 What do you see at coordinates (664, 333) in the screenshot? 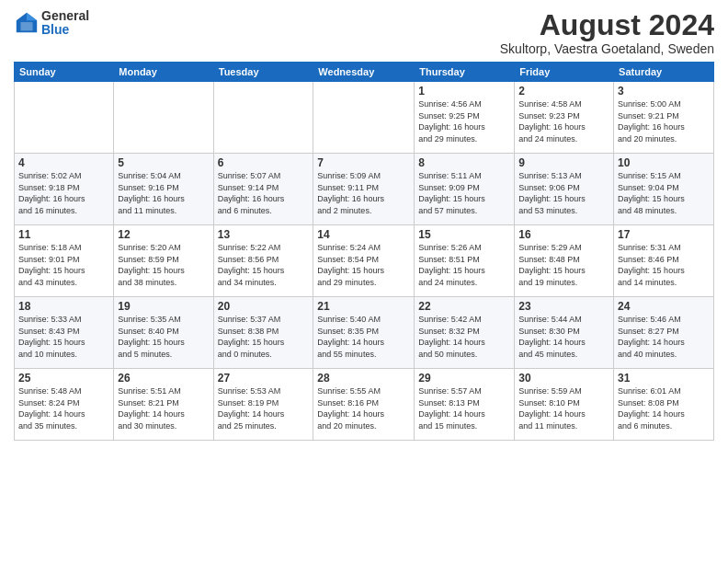
I see `calendar-cell: 24Sunrise: 5:46 AM Sunset: 8:27 PM Dayli…` at bounding box center [664, 333].